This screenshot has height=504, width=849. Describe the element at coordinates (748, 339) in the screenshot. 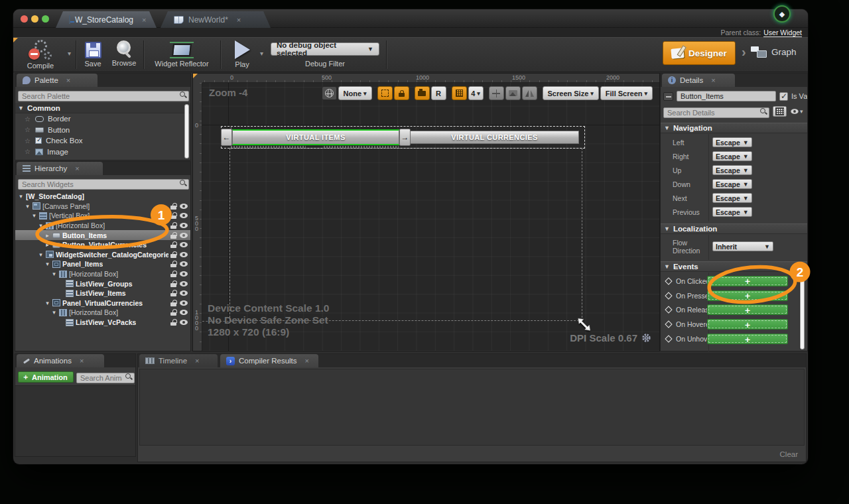

I see `on-unhovered-add-button: ＋` at that location.